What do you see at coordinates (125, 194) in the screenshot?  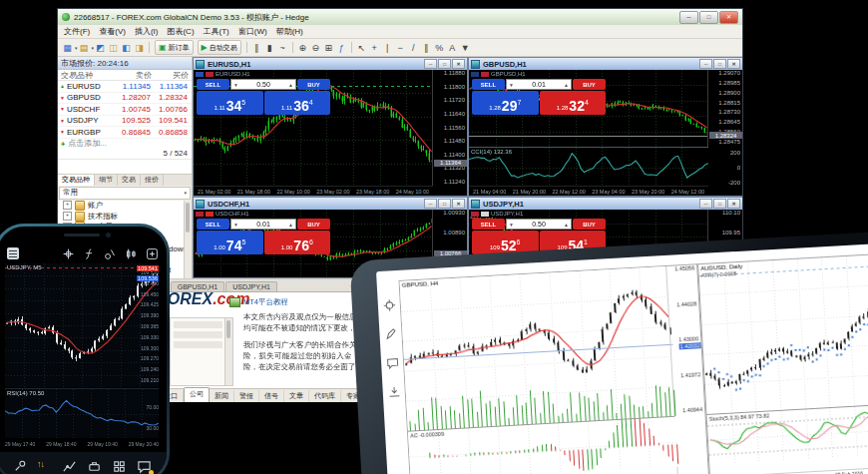 I see `navigator-filter-dropdown: 常用▾` at bounding box center [125, 194].